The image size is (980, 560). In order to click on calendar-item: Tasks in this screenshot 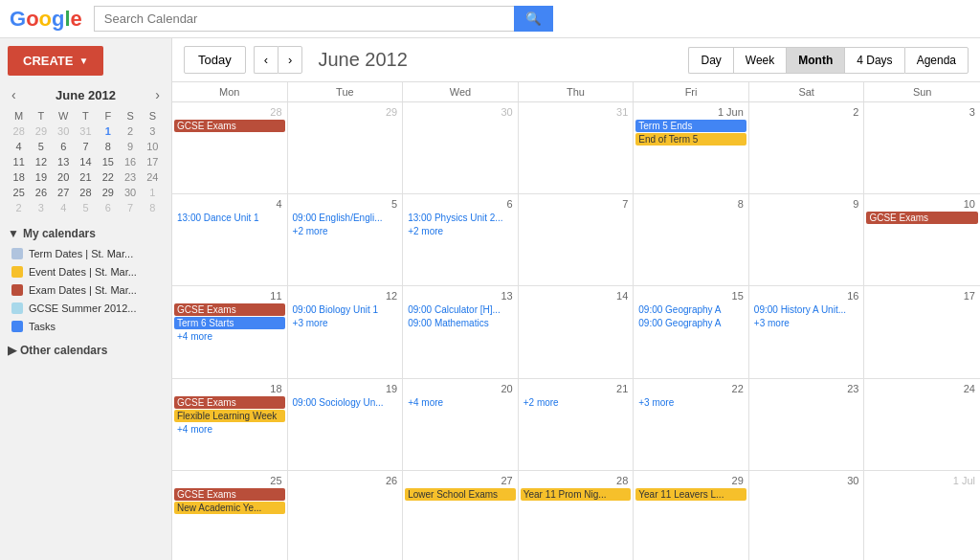, I will do `click(86, 326)`.